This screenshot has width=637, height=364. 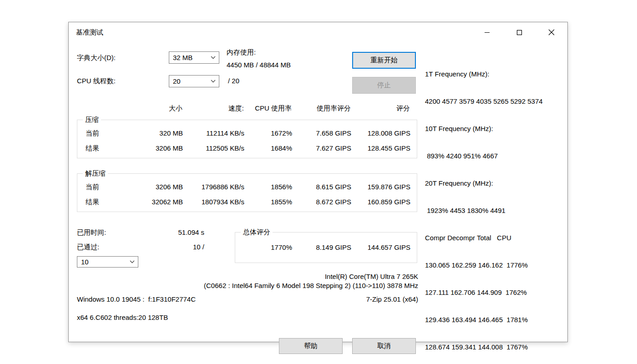 What do you see at coordinates (88, 247) in the screenshot?
I see `passes-label: 已通过:` at bounding box center [88, 247].